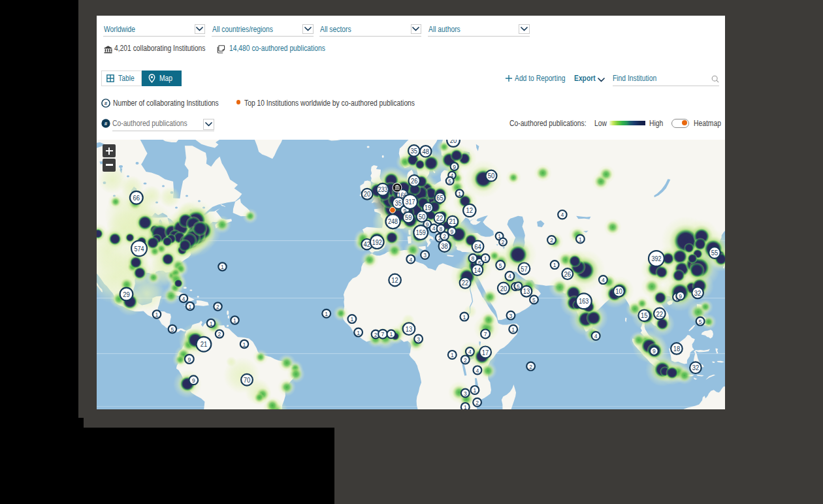 The width and height of the screenshot is (823, 504). Describe the element at coordinates (426, 152) in the screenshot. I see `svg-text: 48` at that location.